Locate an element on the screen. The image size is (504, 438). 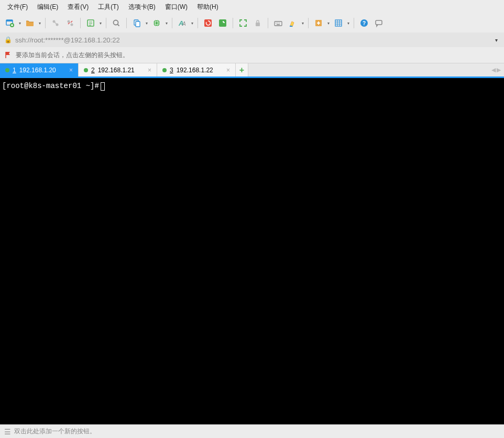
cursor is located at coordinates (103, 86).